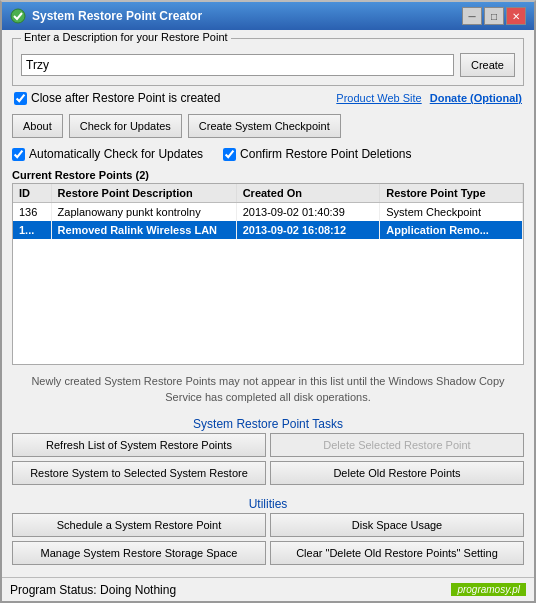  I want to click on cell-type: Application Remo..., so click(452, 230).